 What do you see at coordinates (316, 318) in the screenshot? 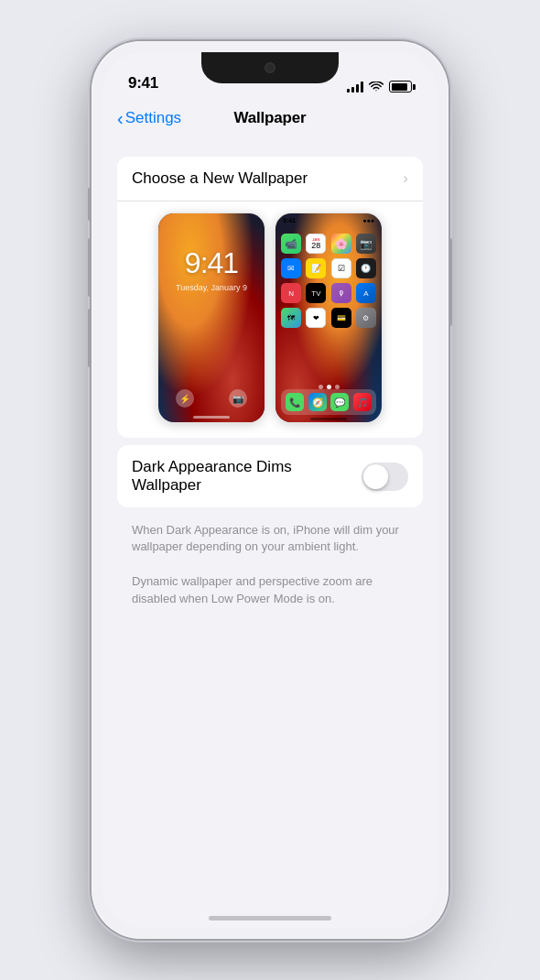
I see `health-icon: ❤` at bounding box center [316, 318].